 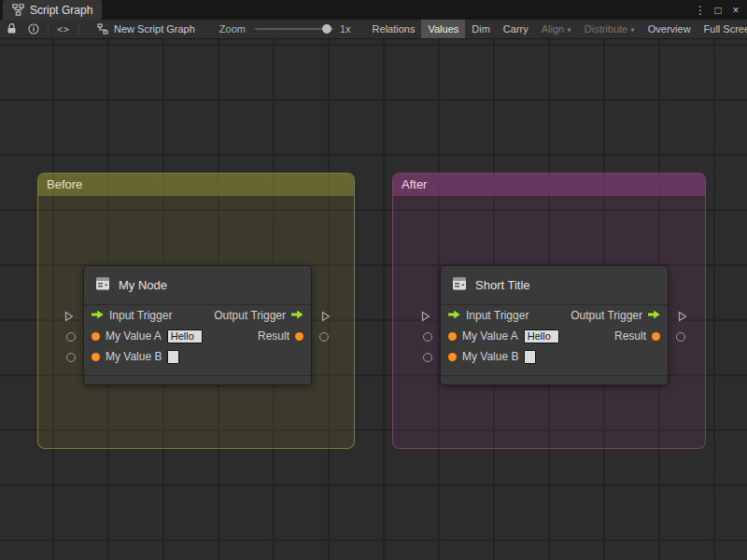 I want to click on zoom-label: Zoom, so click(x=233, y=29).